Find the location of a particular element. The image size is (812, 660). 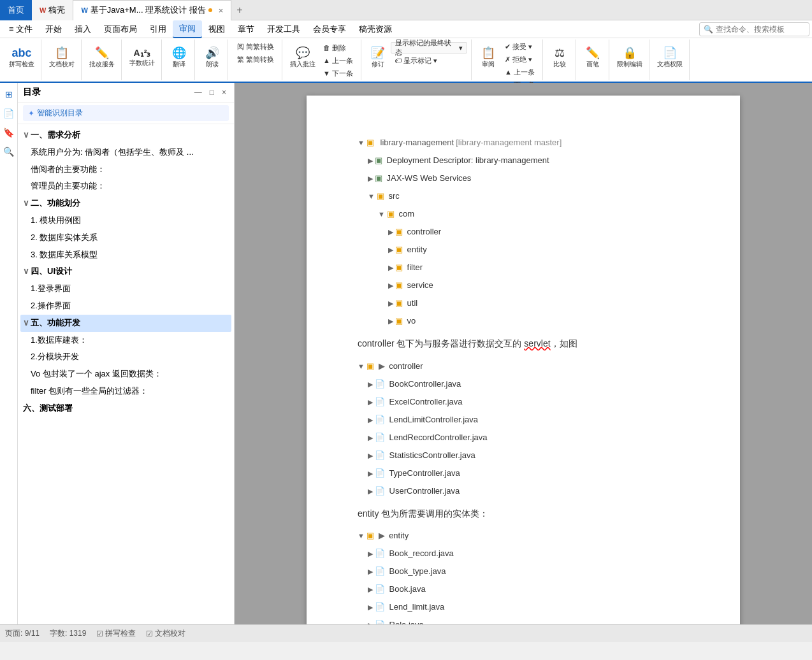

toc-item-1-3: 管理员的主要功能： is located at coordinates (126, 186).